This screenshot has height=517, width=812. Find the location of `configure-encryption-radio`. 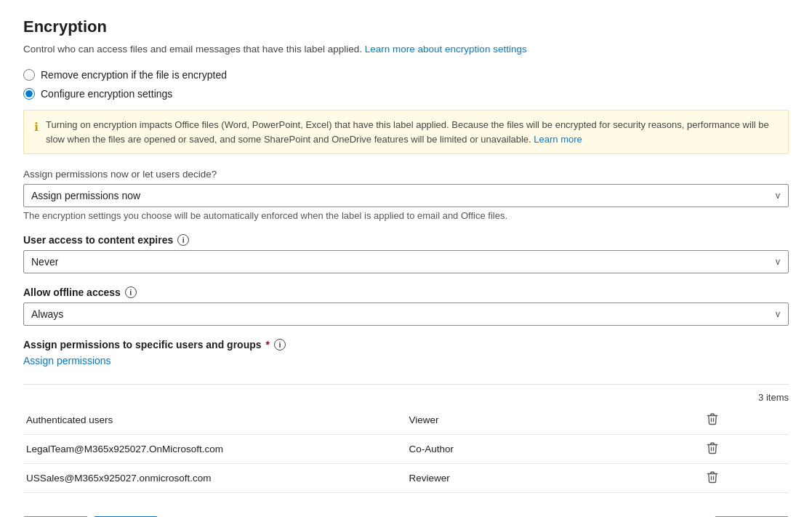

configure-encryption-radio is located at coordinates (29, 94).